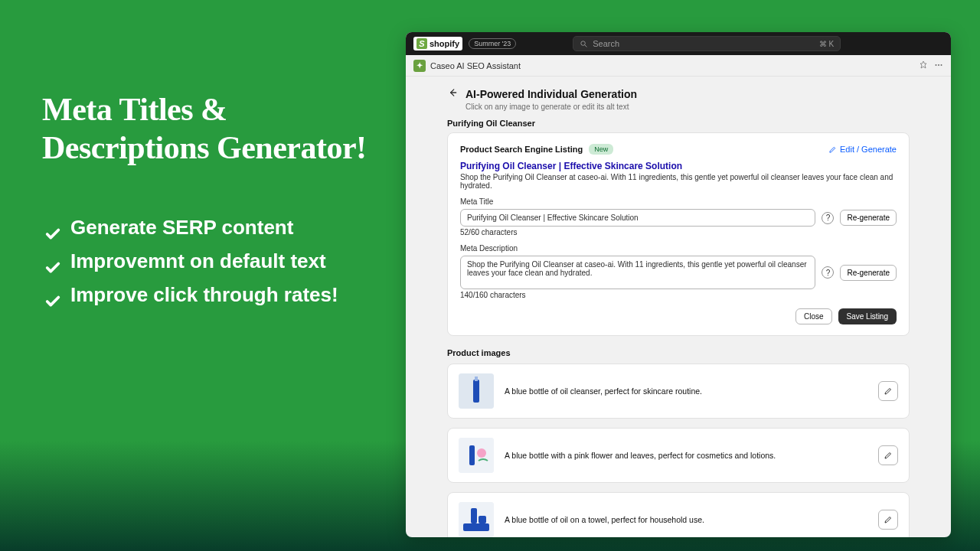 This screenshot has width=980, height=551. What do you see at coordinates (218, 261) in the screenshot?
I see `marketing-bullet: Improvemnt on default text` at bounding box center [218, 261].